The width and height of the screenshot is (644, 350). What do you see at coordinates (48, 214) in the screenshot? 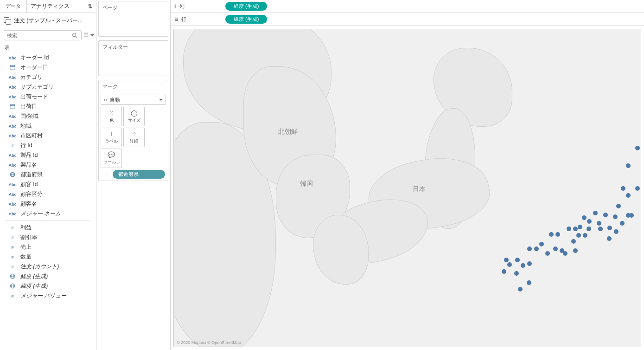
I see `field-メジャー ネーム: Abcメジャー ネーム` at bounding box center [48, 214].